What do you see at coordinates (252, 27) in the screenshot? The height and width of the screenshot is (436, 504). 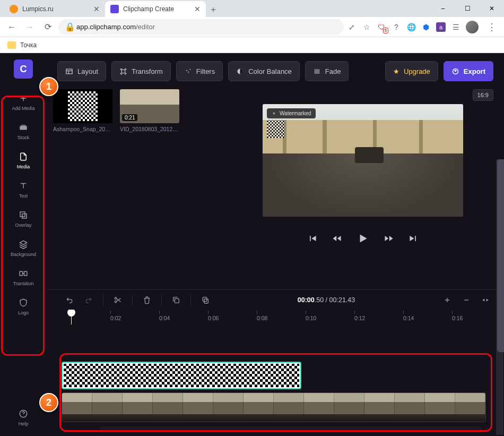 I see `address-bar: ← → ⟳ 🔒 app.clipchamp.com/editor ⤢ ☆ 🛡5 …` at bounding box center [252, 27].